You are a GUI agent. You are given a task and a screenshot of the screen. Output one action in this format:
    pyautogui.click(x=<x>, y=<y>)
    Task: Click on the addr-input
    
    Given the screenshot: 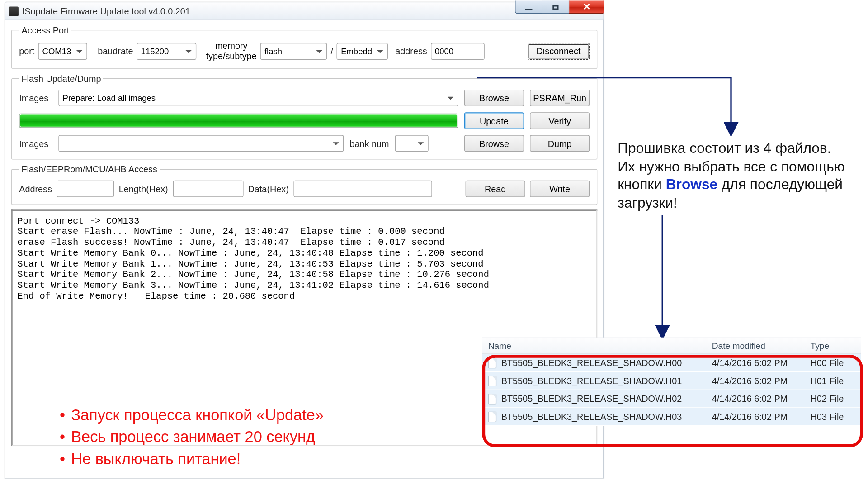 What is the action you would take?
    pyautogui.click(x=85, y=189)
    